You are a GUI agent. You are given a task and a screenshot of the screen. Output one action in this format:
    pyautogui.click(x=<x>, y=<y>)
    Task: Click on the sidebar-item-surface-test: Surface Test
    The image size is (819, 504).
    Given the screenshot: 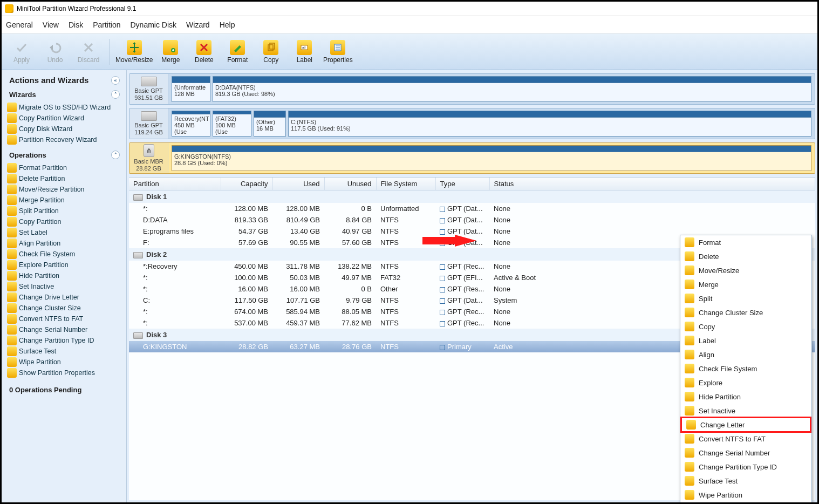 What is the action you would take?
    pyautogui.click(x=64, y=351)
    